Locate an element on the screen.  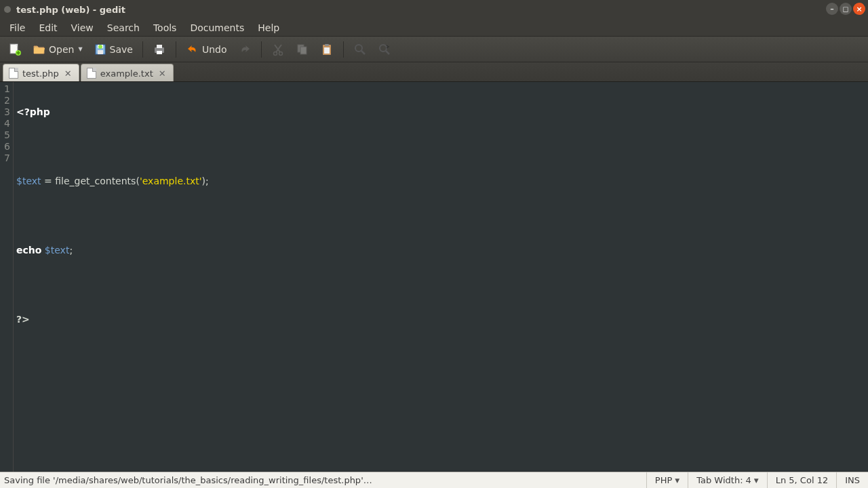
minimize-button: – is located at coordinates (832, 9).